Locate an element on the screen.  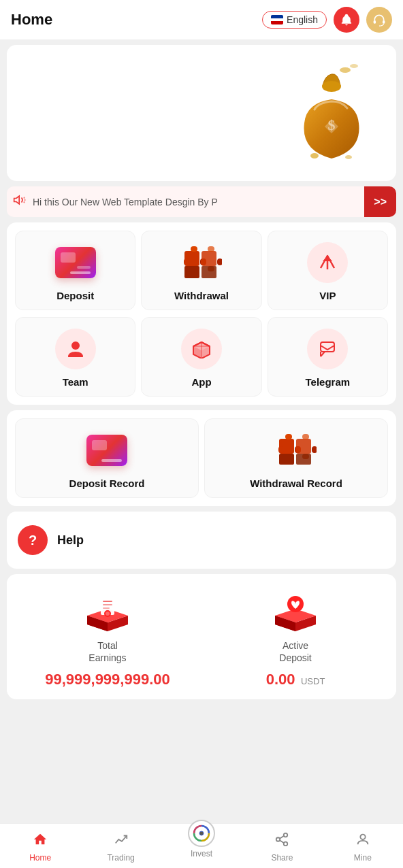
active-deposit-icon is located at coordinates (295, 609).